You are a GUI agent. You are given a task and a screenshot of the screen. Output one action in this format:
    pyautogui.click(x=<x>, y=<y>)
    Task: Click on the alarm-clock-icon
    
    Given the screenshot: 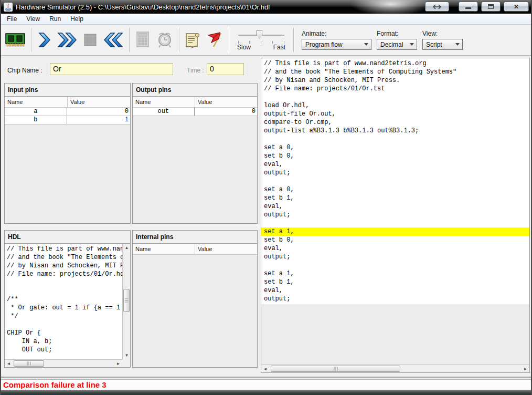 What is the action you would take?
    pyautogui.click(x=165, y=40)
    